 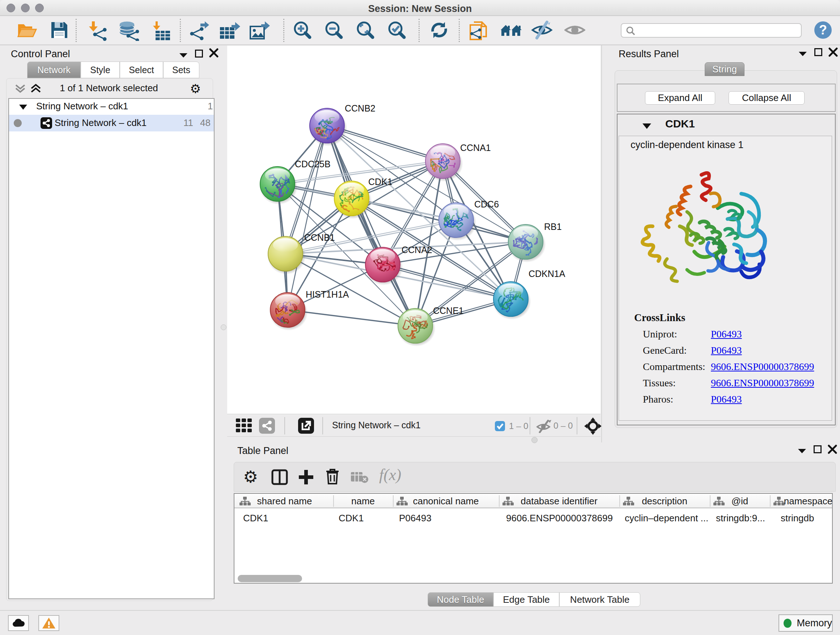 I want to click on svg-text: CDC25B, so click(x=313, y=164).